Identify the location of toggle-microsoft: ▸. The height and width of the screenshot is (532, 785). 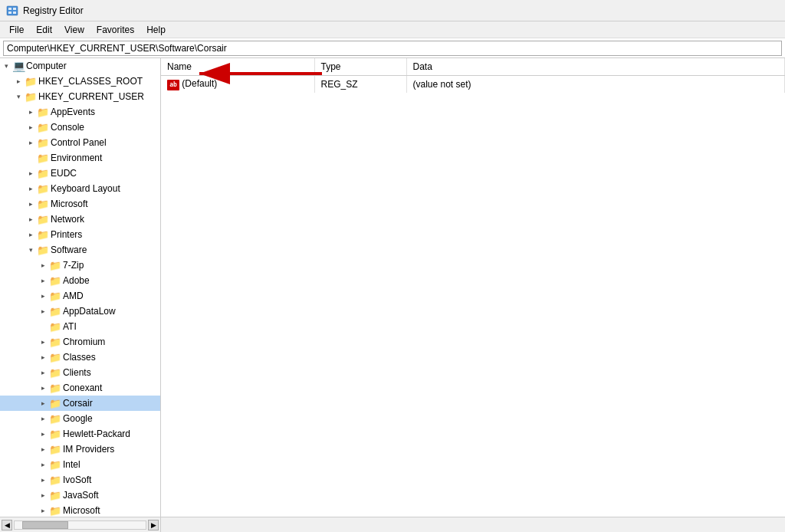
(31, 204).